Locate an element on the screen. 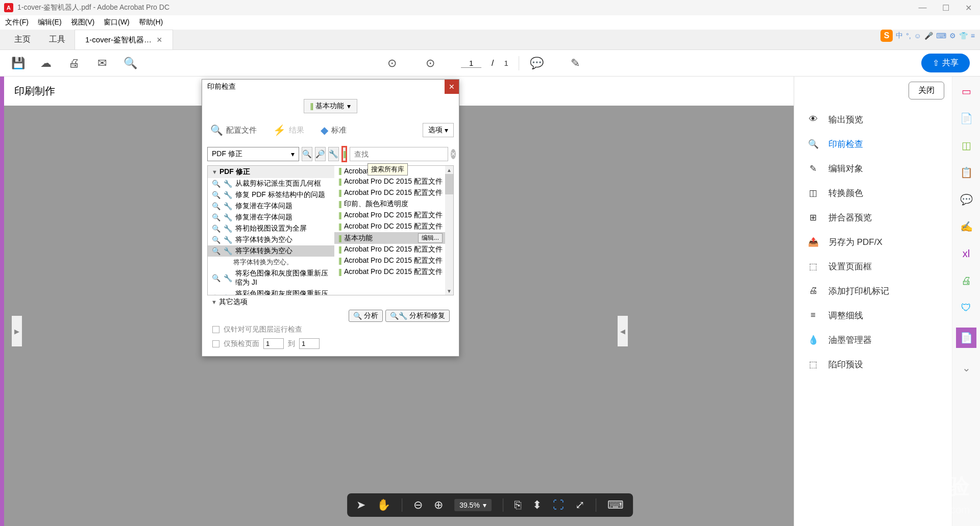  rail-export-icon: 📄 is located at coordinates (966, 118).